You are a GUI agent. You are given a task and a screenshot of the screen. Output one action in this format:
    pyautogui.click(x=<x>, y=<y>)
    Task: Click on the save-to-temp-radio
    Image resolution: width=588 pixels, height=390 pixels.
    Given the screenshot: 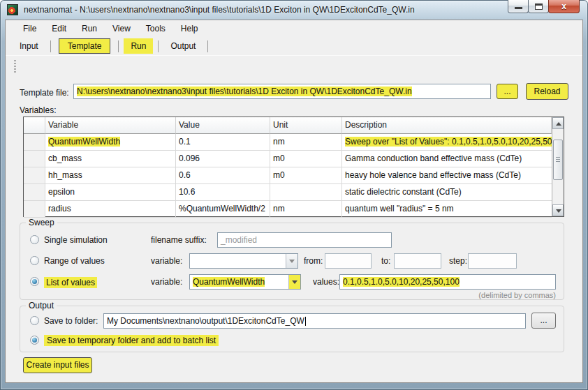 What is the action you would take?
    pyautogui.click(x=35, y=340)
    